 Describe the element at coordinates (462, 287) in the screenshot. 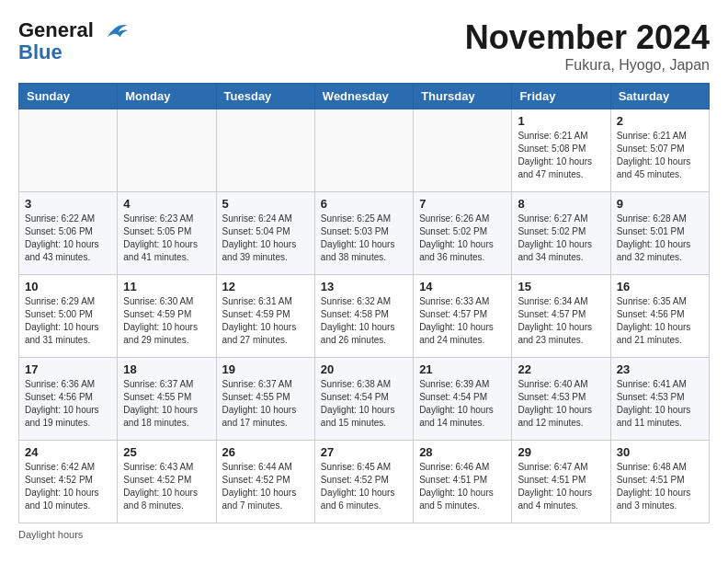

I see `day-number: 14` at that location.